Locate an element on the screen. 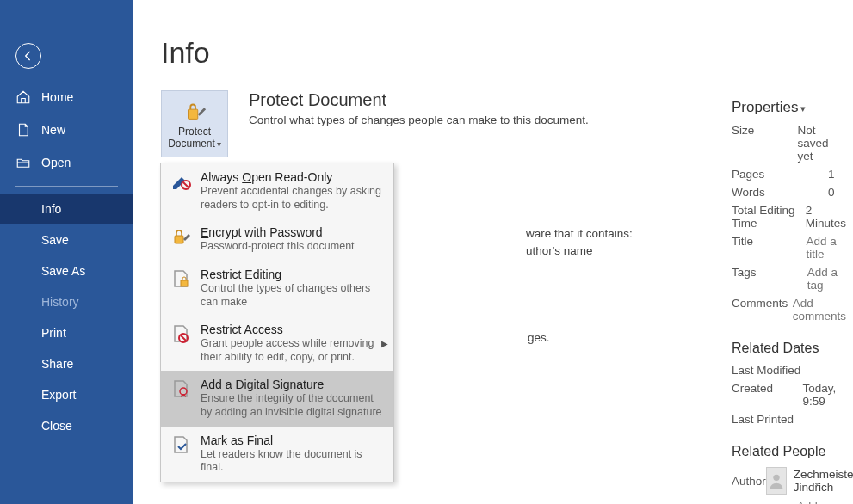  prop-words-label: Words is located at coordinates (780, 193).